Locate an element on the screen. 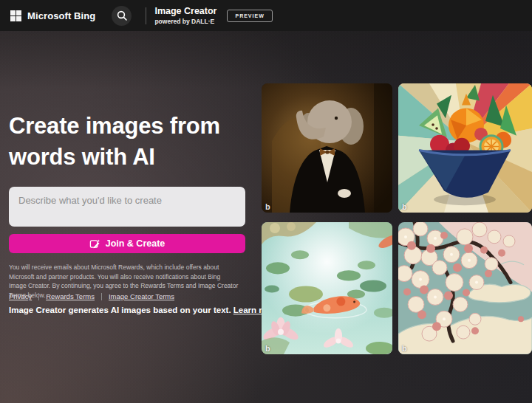 The image size is (532, 403). legal-links: Privacy Rewards Terms Image Creator Term… is located at coordinates (92, 297).